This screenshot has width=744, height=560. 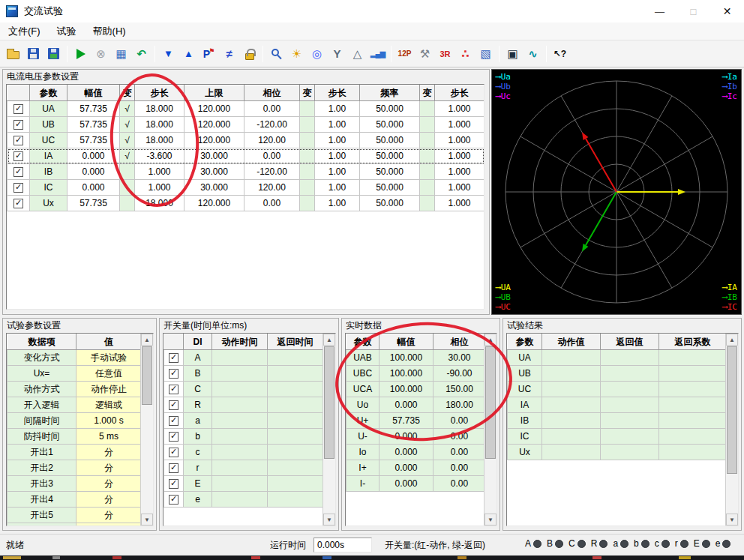 What do you see at coordinates (532, 54) in the screenshot?
I see `waveform-button: ∿` at bounding box center [532, 54].